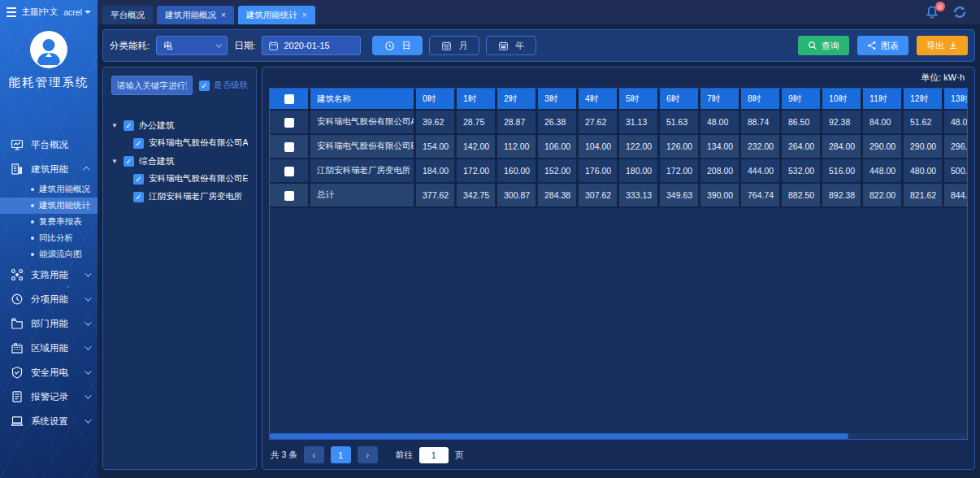 The width and height of the screenshot is (980, 478). What do you see at coordinates (88, 12) in the screenshot?
I see `caret-down-icon` at bounding box center [88, 12].